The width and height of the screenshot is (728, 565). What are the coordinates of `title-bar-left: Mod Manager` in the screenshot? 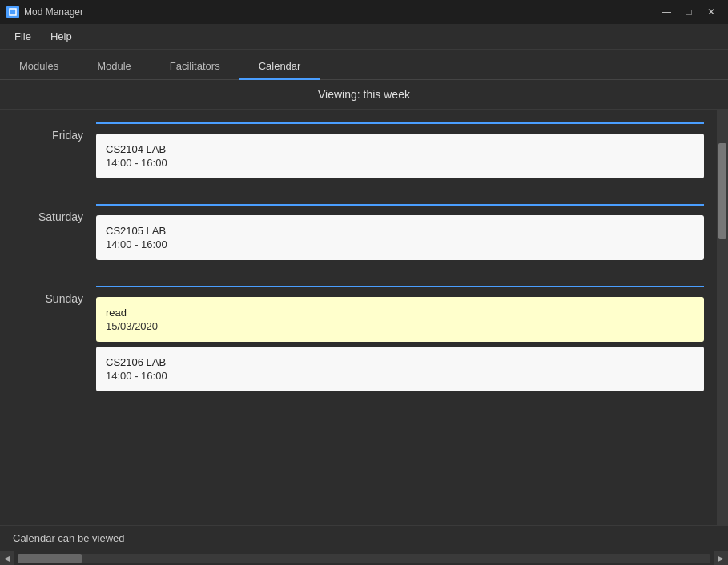 It's located at (45, 12).